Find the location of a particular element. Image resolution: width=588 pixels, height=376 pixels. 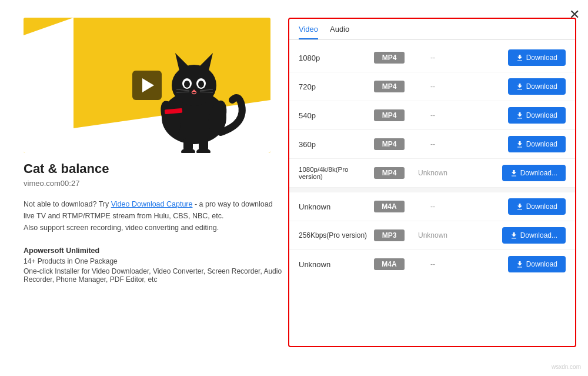

tabs: Video Audio is located at coordinates (432, 29).